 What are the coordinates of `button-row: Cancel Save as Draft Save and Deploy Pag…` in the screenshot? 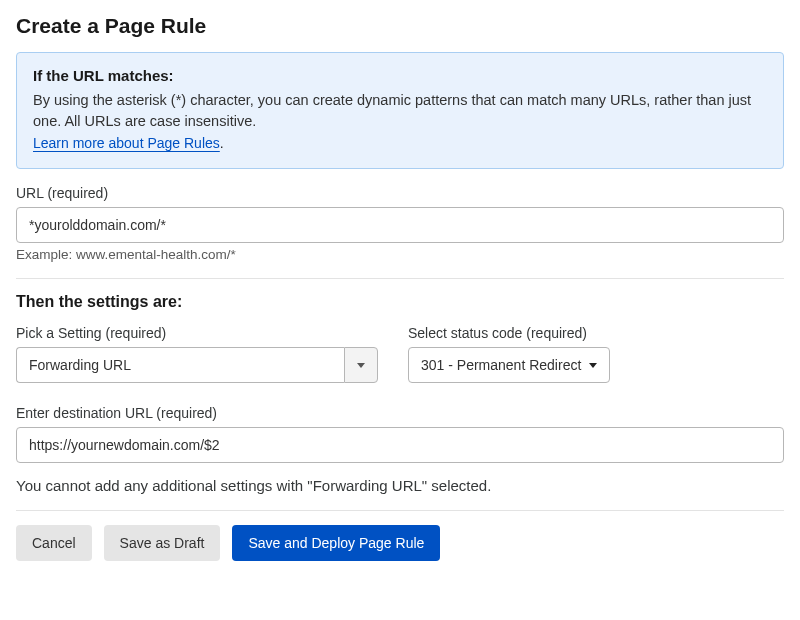 It's located at (400, 543).